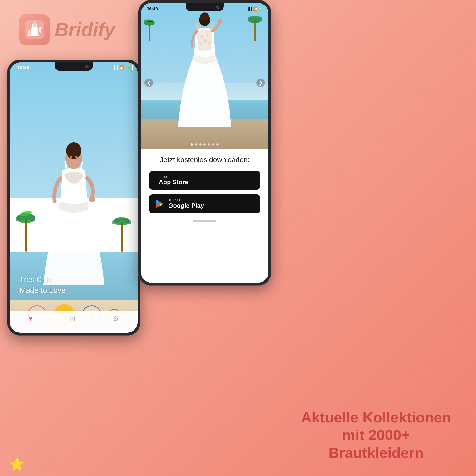 Image resolution: width=476 pixels, height=476 pixels. What do you see at coordinates (122, 230) in the screenshot?
I see `palm-right` at bounding box center [122, 230].